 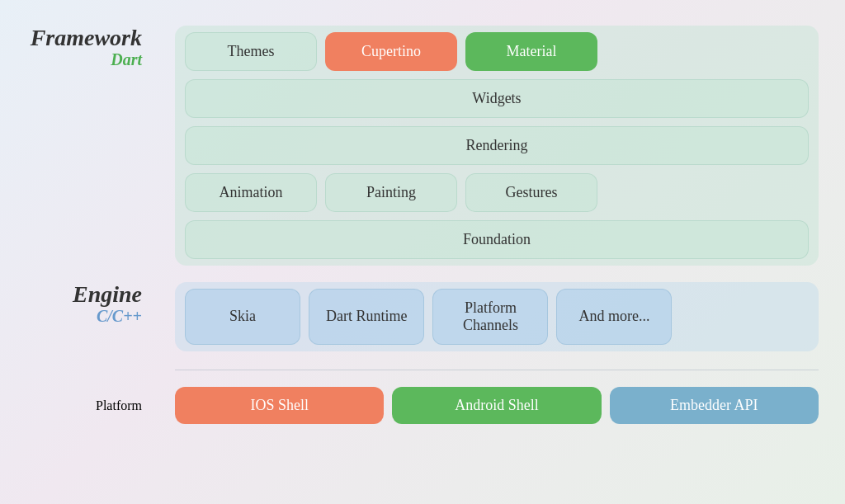 I want to click on animation-chip: Animation, so click(x=251, y=193).